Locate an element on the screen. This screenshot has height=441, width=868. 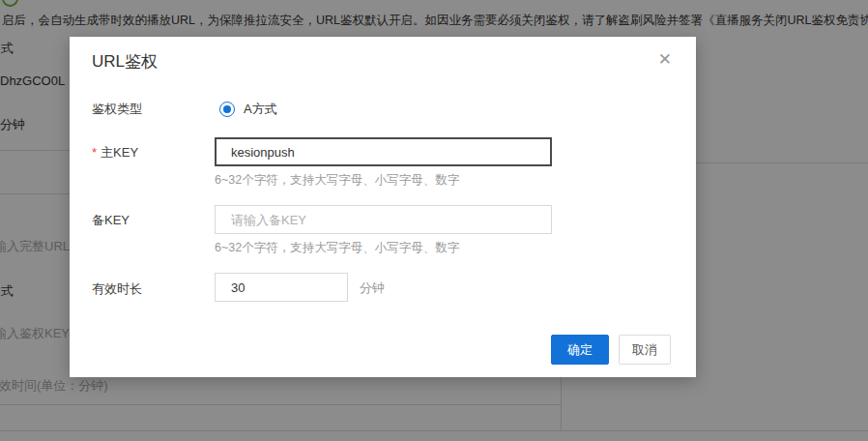
radio-dot is located at coordinates (227, 109).